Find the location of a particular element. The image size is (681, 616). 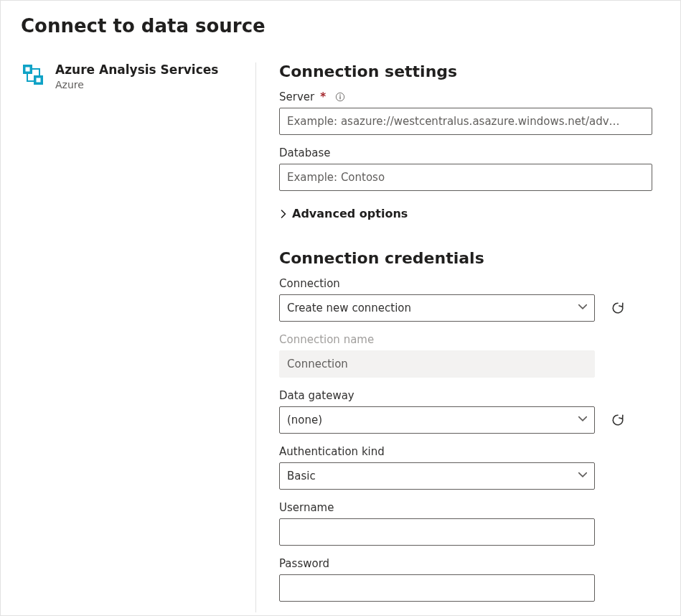

required-mark: * is located at coordinates (323, 97).